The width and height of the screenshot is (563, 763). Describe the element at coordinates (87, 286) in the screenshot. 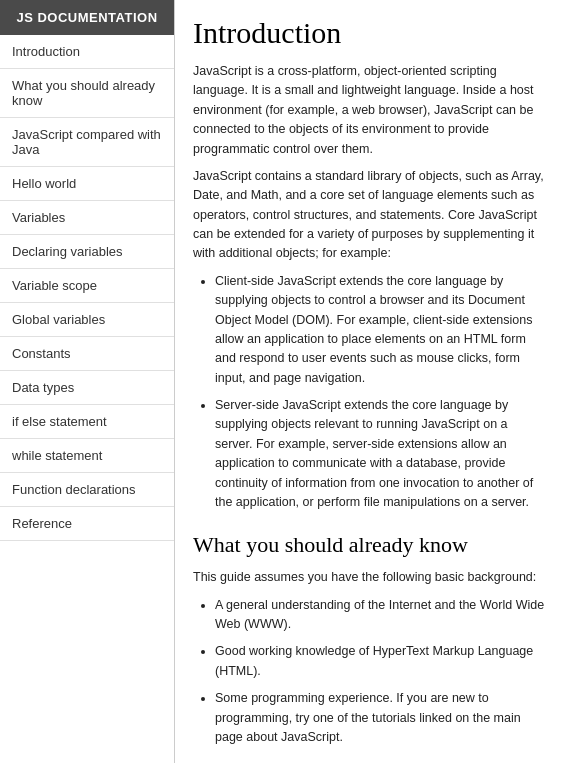

I see `sidebar-item-variable-scope: Variable scope` at that location.